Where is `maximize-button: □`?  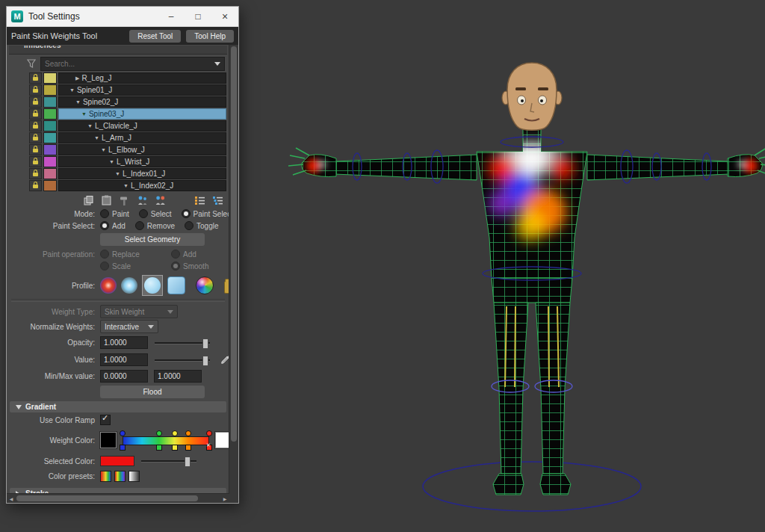 maximize-button: □ is located at coordinates (198, 16).